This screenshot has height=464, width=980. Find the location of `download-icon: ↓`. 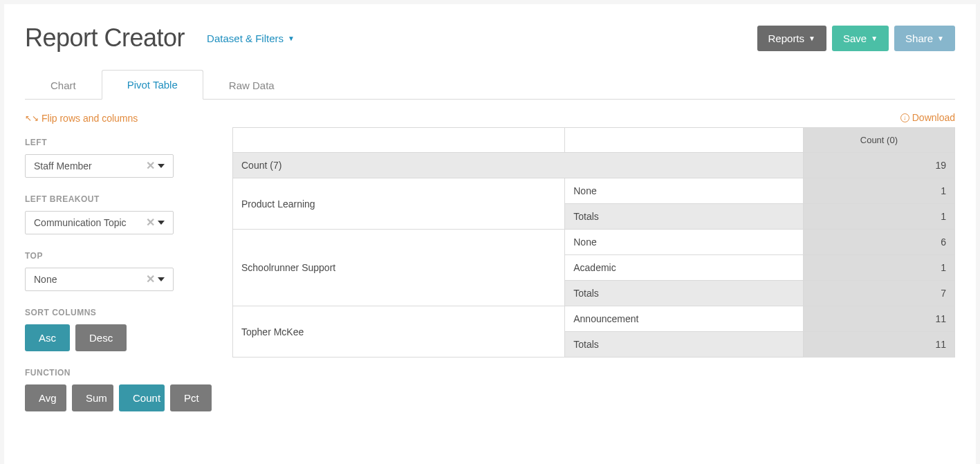

download-icon: ↓ is located at coordinates (905, 118).